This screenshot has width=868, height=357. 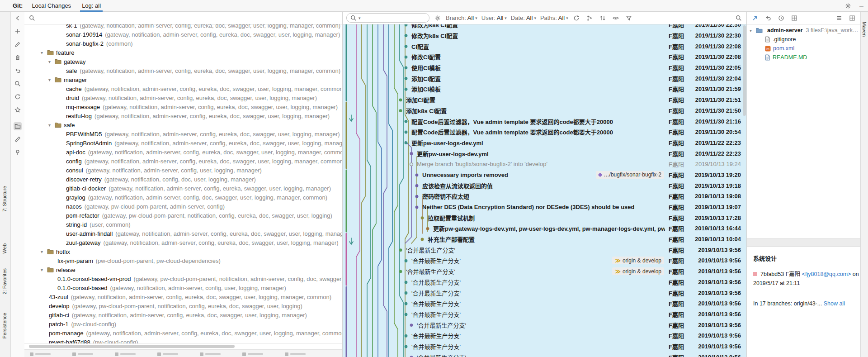 What do you see at coordinates (544, 239) in the screenshot?
I see `commit-row: 补充生产部署配置F嘉阳2019/10/13 10:04` at bounding box center [544, 239].